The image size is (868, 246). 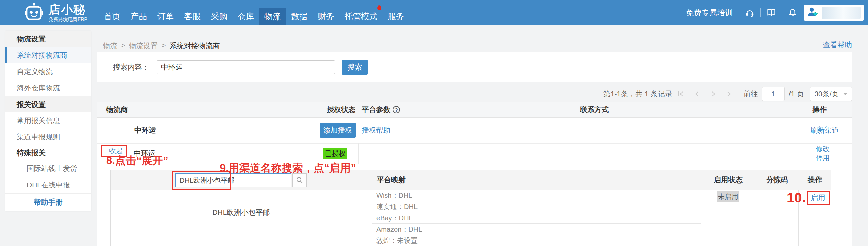 I want to click on platform-mappings: Wish：DHL 速卖通：DHL eBay：DHL Amazon：DHL 敦煌：…, so click(x=536, y=218).